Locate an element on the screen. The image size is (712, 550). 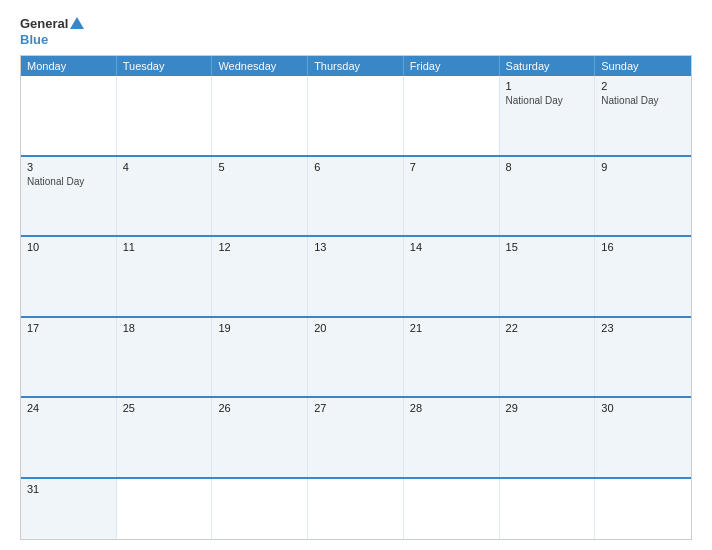
day-number: 21 is located at coordinates (452, 328).